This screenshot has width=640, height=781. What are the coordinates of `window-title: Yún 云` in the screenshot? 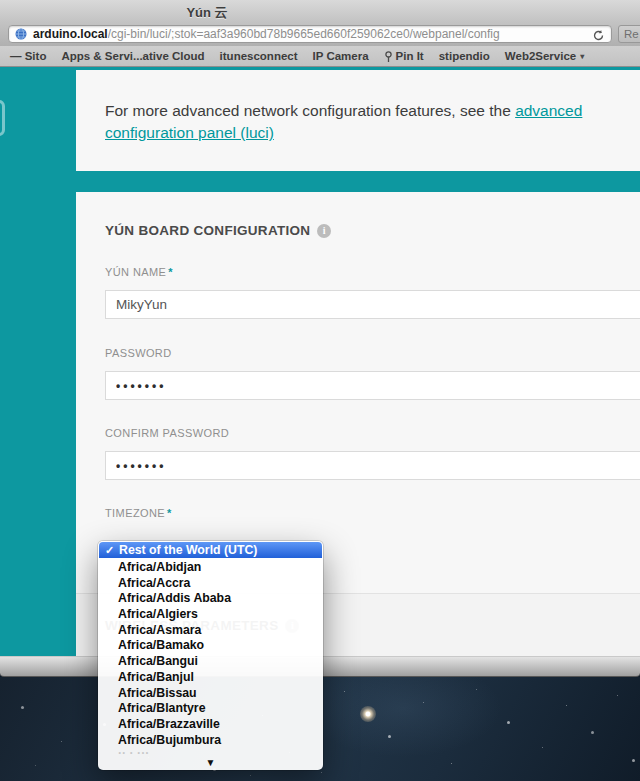 It's located at (207, 13).